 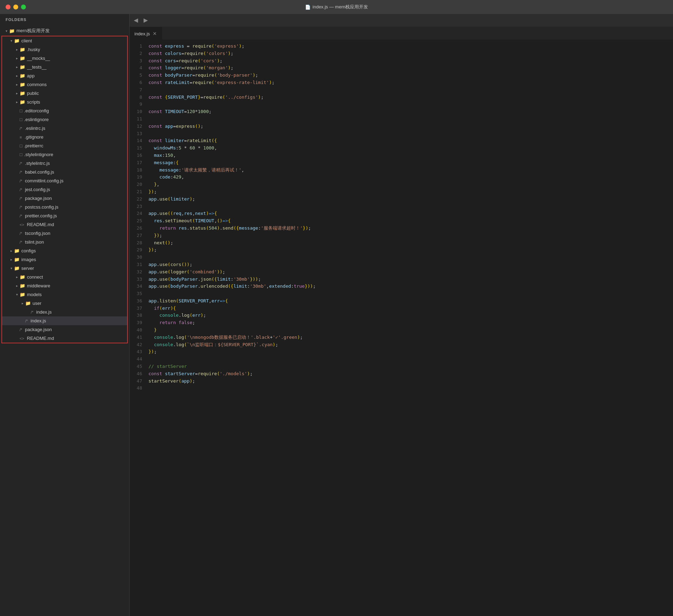 I want to click on sidebar-item-husky: ▸ 📁 .husky, so click(x=64, y=50).